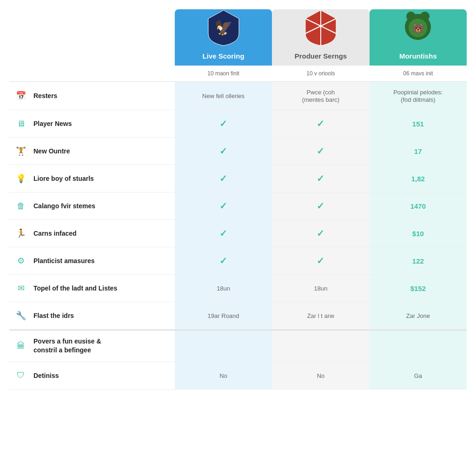 This screenshot has width=476, height=476. What do you see at coordinates (64, 178) in the screenshot?
I see `feature-label-text-3: Liore boy of stuarls` at bounding box center [64, 178].